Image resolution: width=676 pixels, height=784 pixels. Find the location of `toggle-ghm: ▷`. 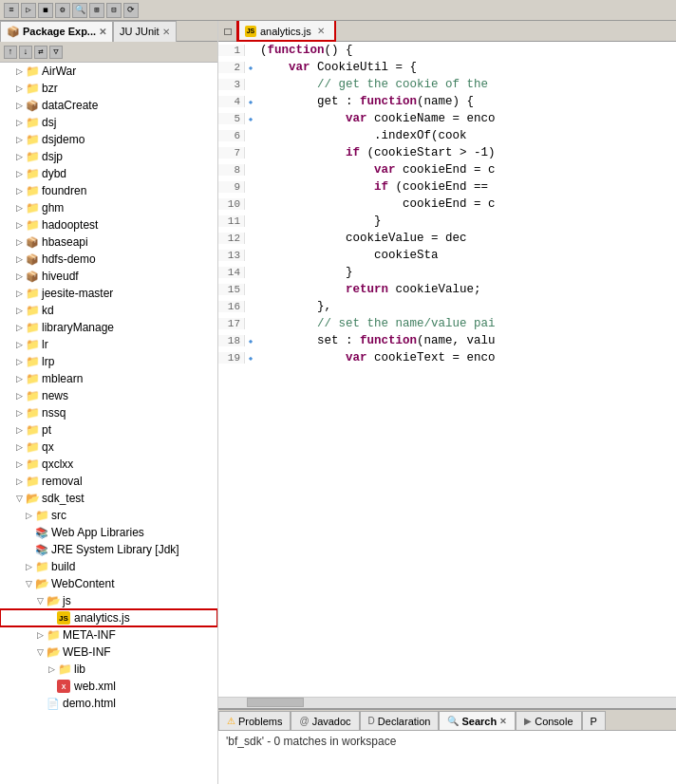

toggle-ghm: ▷ is located at coordinates (19, 208).